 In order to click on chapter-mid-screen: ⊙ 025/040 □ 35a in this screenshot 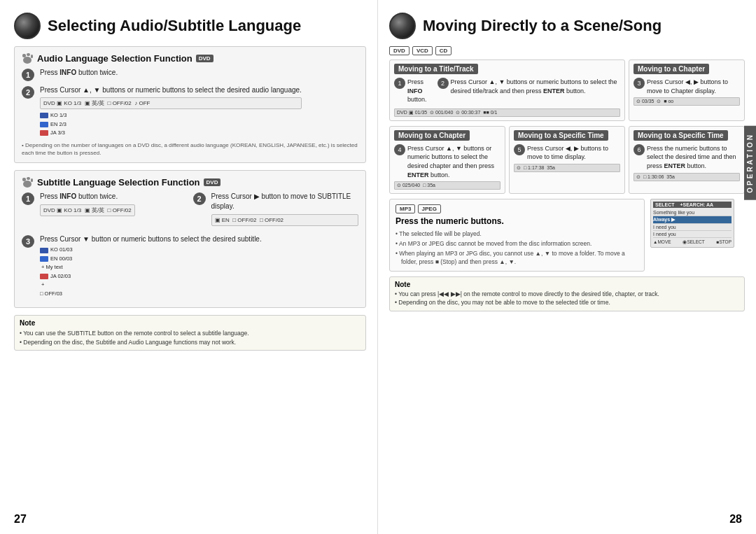, I will do `click(447, 185)`.